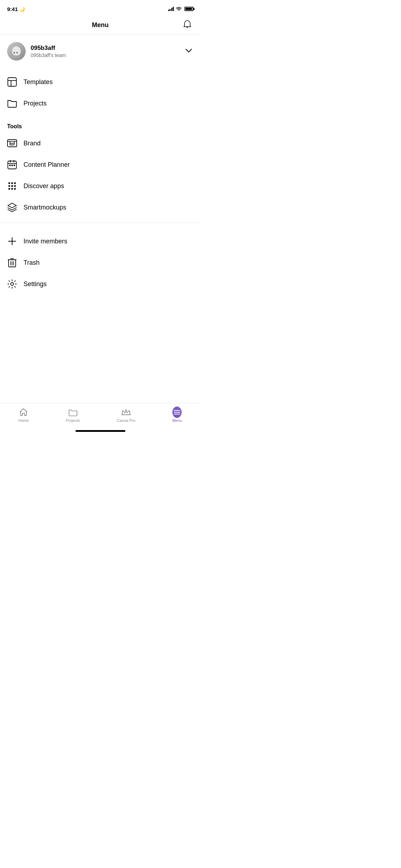 This screenshot has height=868, width=401. Describe the element at coordinates (12, 9) in the screenshot. I see `status-time: 9:41` at that location.